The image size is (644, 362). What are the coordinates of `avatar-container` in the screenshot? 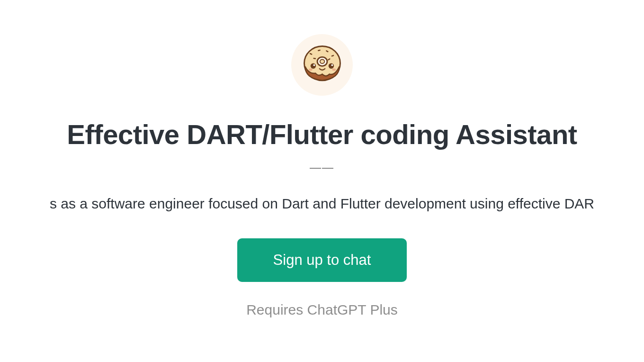 It's located at (322, 65).